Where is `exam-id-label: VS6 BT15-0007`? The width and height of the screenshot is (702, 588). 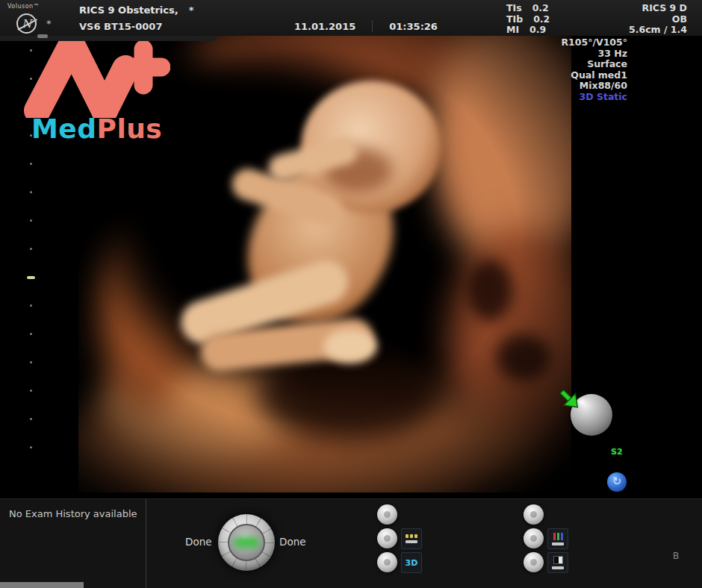
exam-id-label: VS6 BT15-0007 is located at coordinates (137, 27).